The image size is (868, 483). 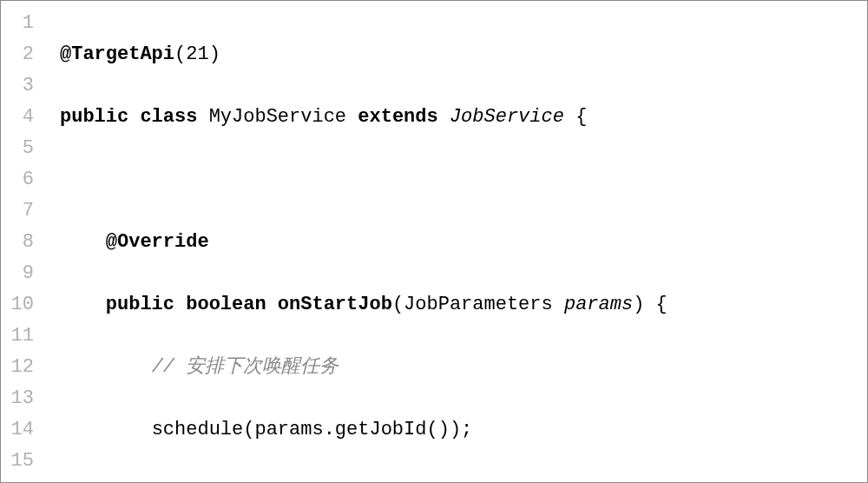 What do you see at coordinates (364, 367) in the screenshot?
I see `code-line: // 安排下次唤醒任务` at bounding box center [364, 367].